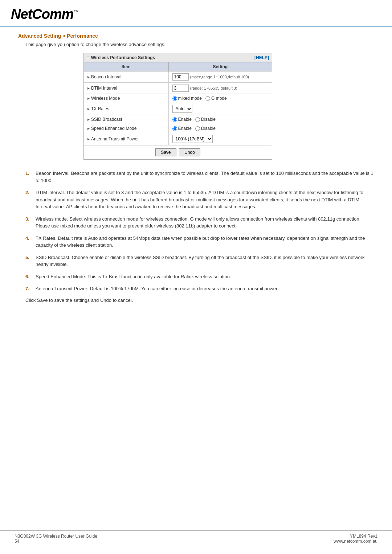  Describe the element at coordinates (216, 98) in the screenshot. I see `radio-option: G mode` at that location.